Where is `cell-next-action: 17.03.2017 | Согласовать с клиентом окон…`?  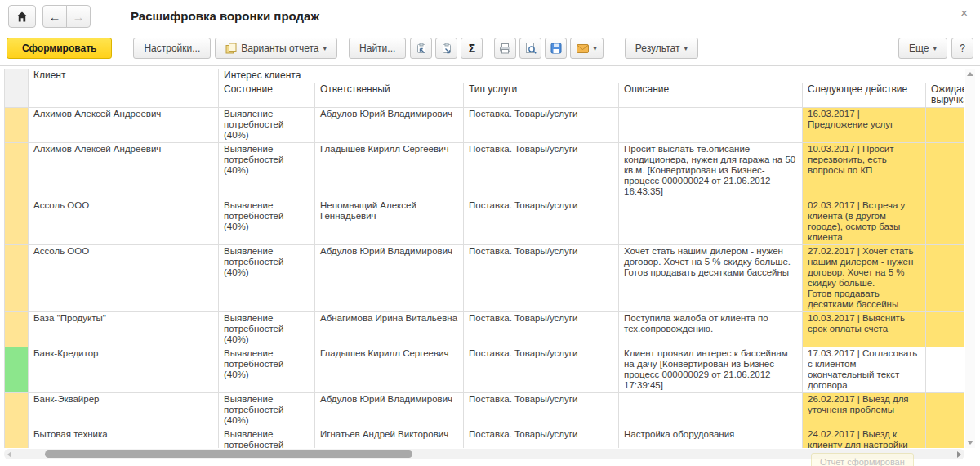
cell-next-action: 17.03.2017 | Согласовать с клиентом окон… is located at coordinates (864, 370).